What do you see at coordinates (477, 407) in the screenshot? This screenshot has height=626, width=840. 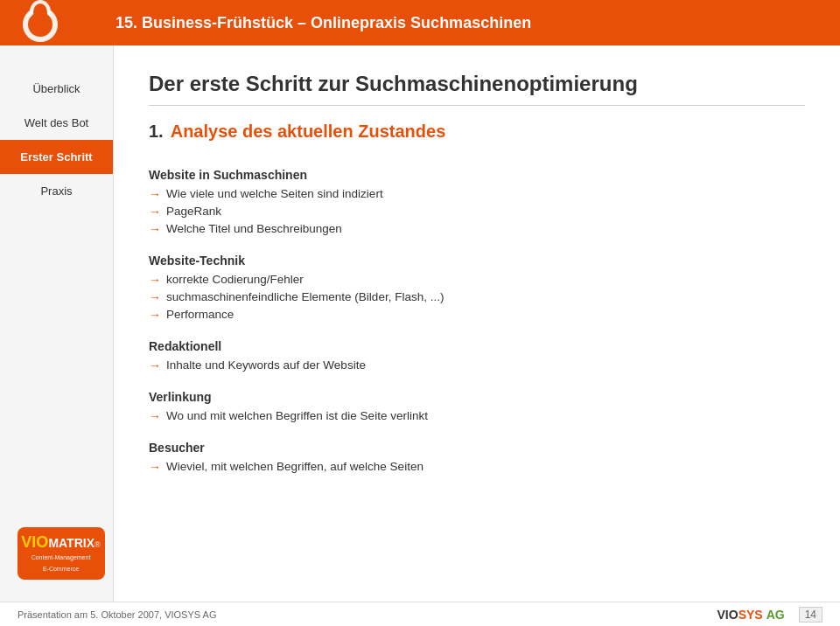 I see `block-verlinkung: Verlinkung → Wo und mit welchen Begriffe…` at bounding box center [477, 407].